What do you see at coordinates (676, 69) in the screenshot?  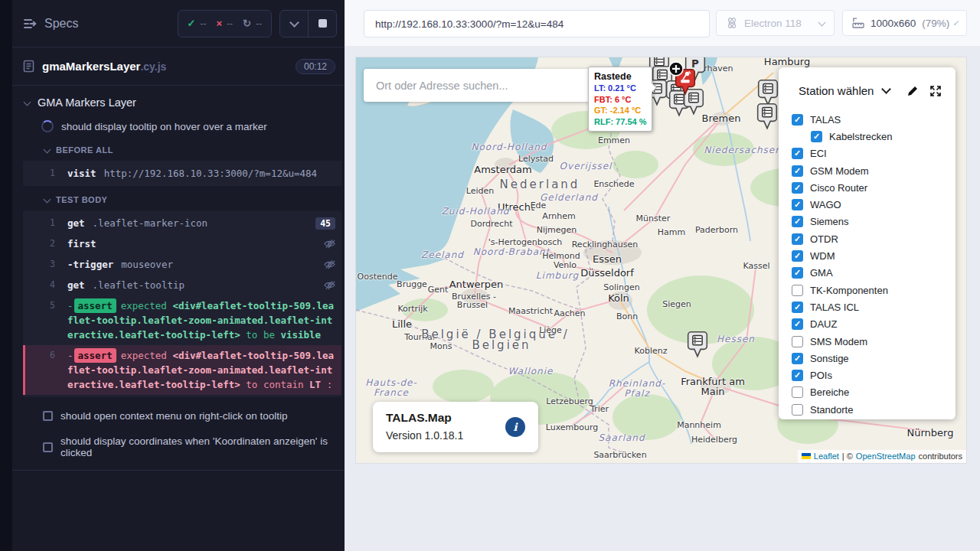 I see `add-marker-icon` at bounding box center [676, 69].